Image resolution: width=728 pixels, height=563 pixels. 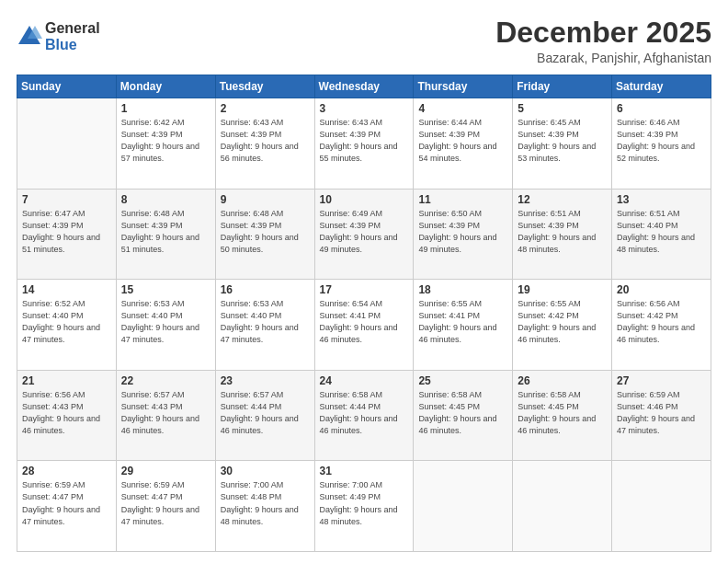 I want to click on day-number: 7, so click(x=66, y=200).